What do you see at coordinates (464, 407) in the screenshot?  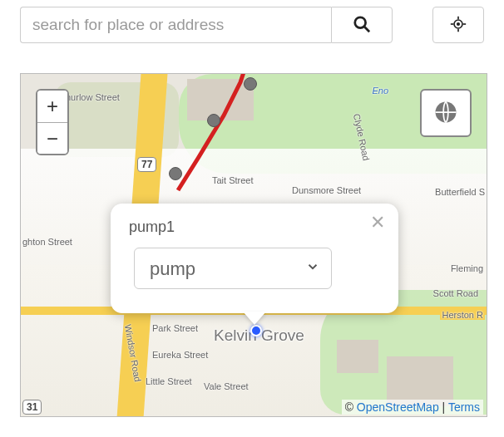 I see `terms-link: Terms` at bounding box center [464, 407].